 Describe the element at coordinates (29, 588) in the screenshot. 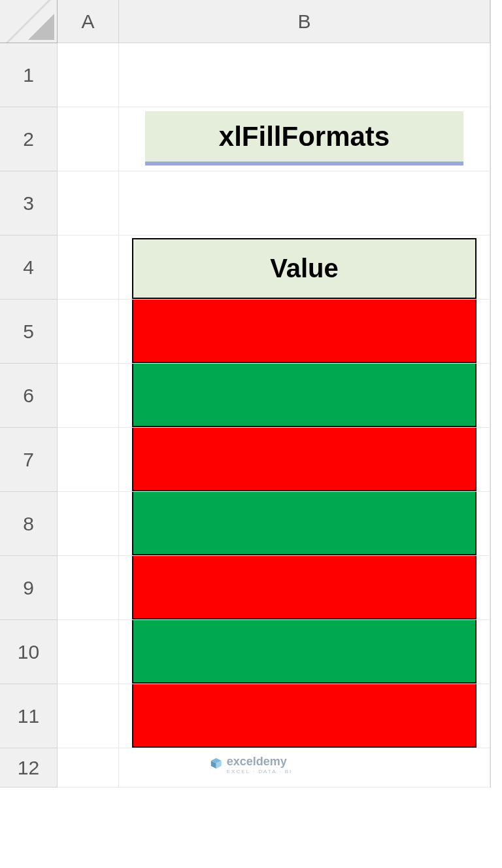

I see `row-header-9: 9` at that location.